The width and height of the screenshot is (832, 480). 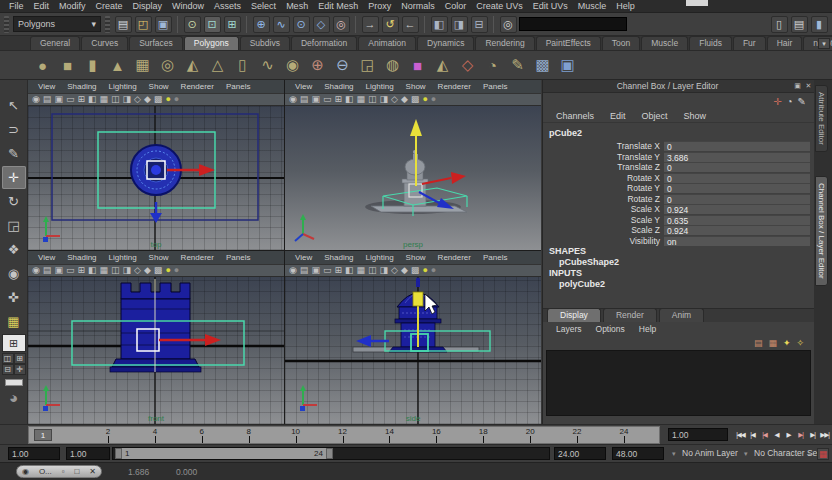 What do you see at coordinates (324, 43) in the screenshot?
I see `shelf-tab: Deformation` at bounding box center [324, 43].